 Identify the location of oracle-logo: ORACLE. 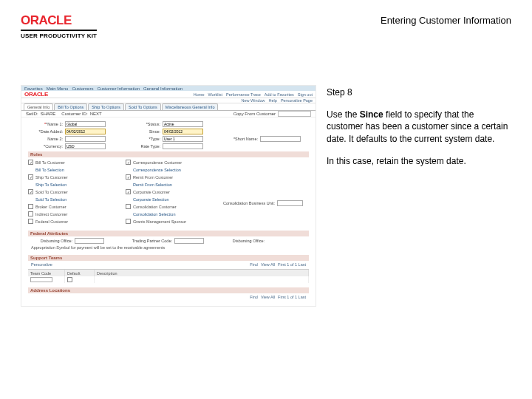
(59, 21).